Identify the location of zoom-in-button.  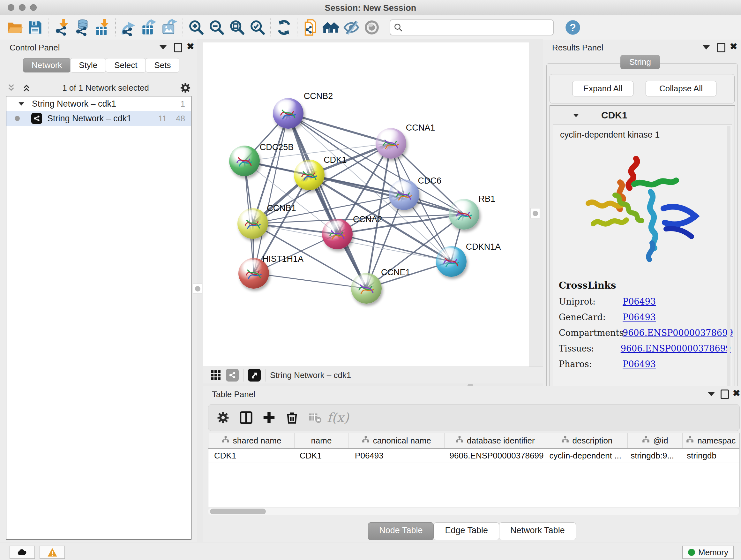
(196, 27).